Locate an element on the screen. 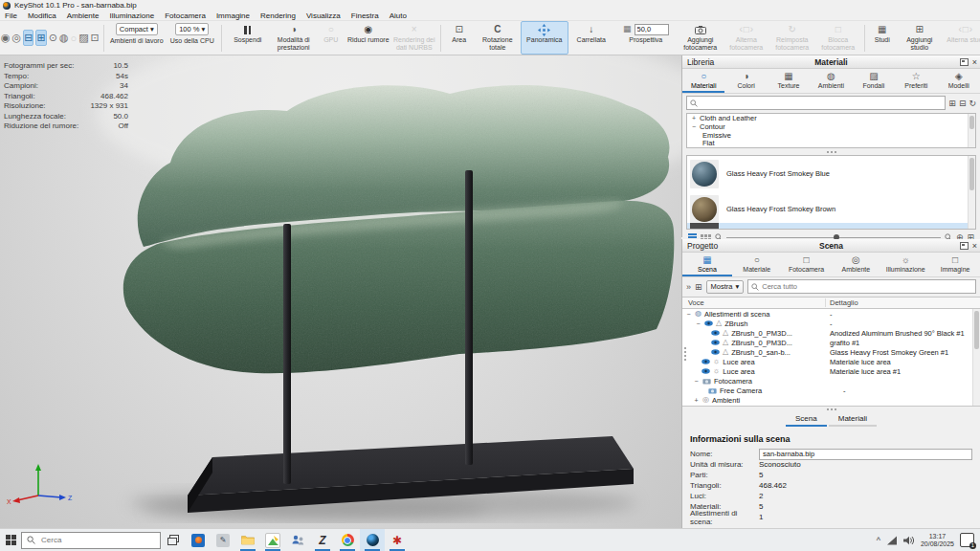  notification-center-icon: 1 is located at coordinates (967, 540).